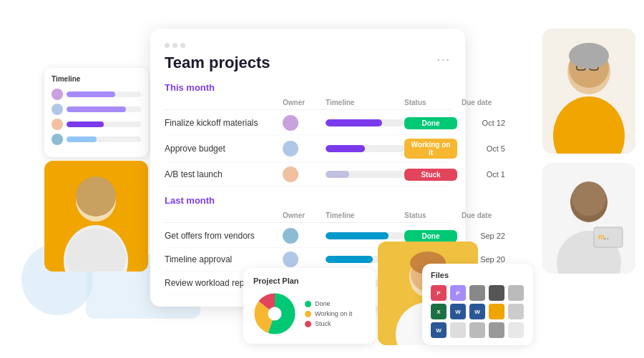 The width and height of the screenshot is (644, 358). What do you see at coordinates (223, 236) in the screenshot?
I see `task-name: Get offers from vendors` at bounding box center [223, 236].